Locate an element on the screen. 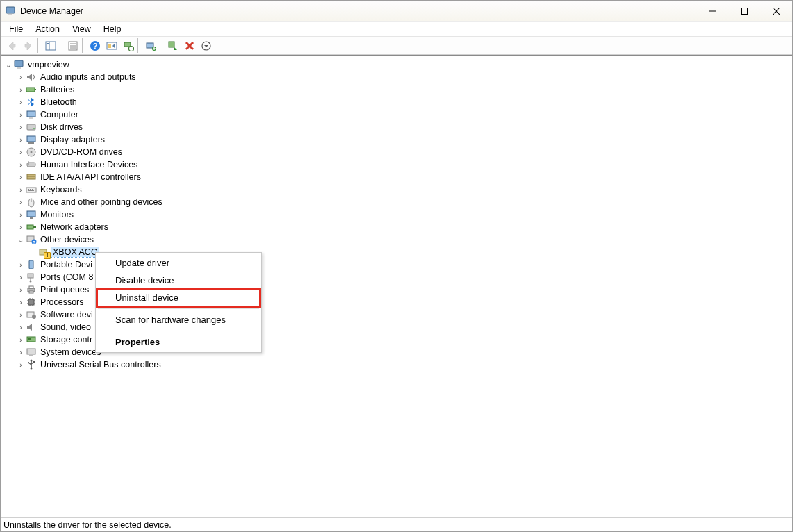 The image size is (793, 532). tree-node-label: Sound, video is located at coordinates (65, 327).